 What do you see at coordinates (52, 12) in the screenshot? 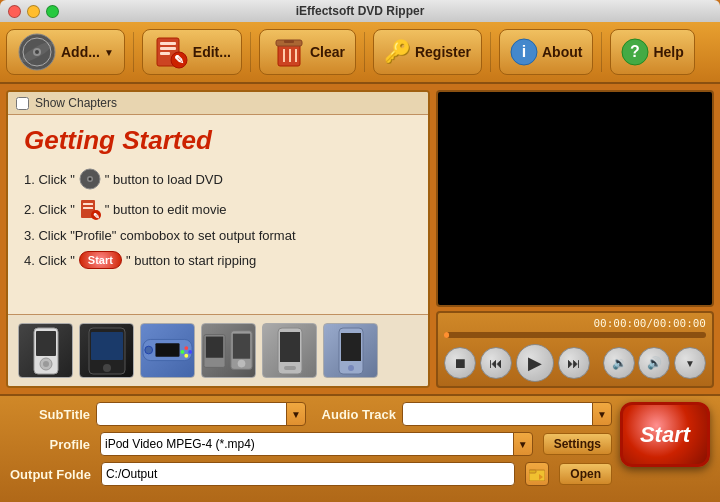
I see `maximize-button` at bounding box center [52, 12].